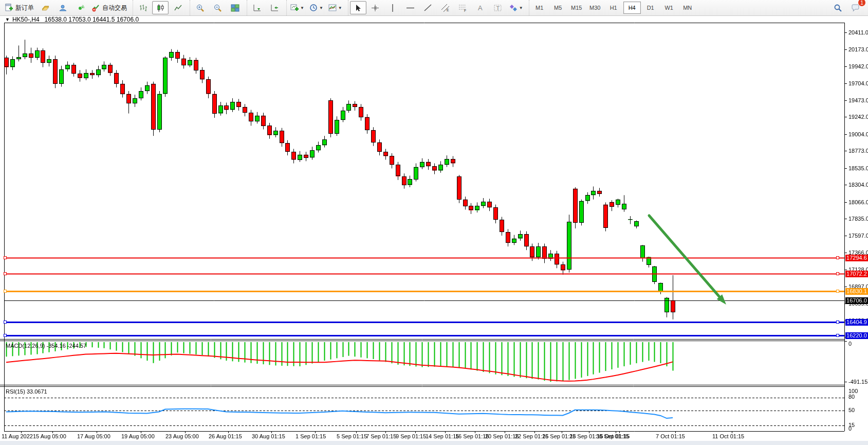  I want to click on new-chart-icon, so click(295, 8).